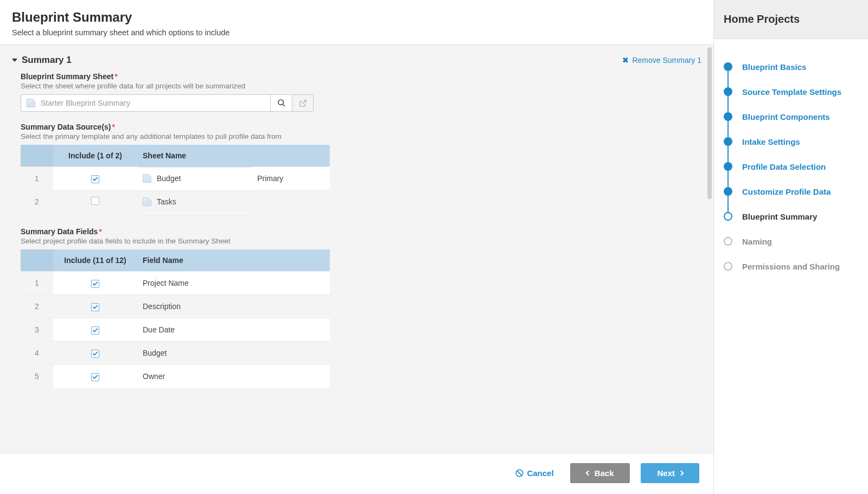 This screenshot has height=494, width=868. What do you see at coordinates (37, 179) in the screenshot?
I see `row-index: 1` at bounding box center [37, 179].